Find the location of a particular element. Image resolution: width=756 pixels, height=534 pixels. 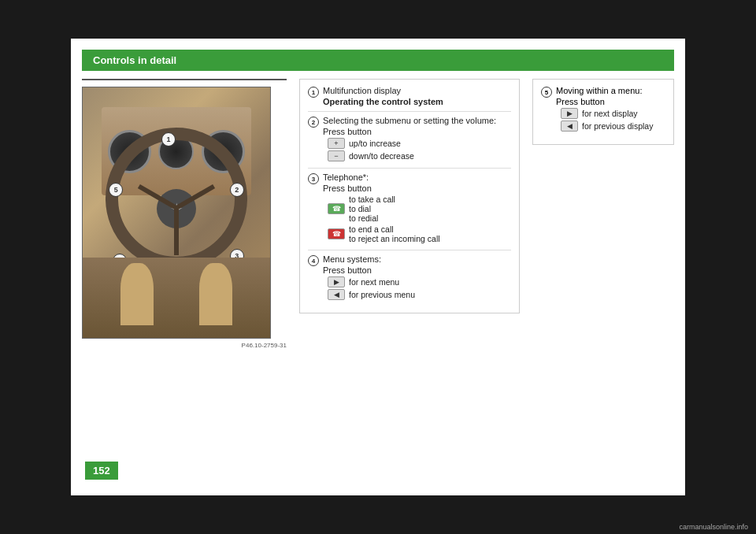

item-1-title: Multifunction display is located at coordinates (417, 91).